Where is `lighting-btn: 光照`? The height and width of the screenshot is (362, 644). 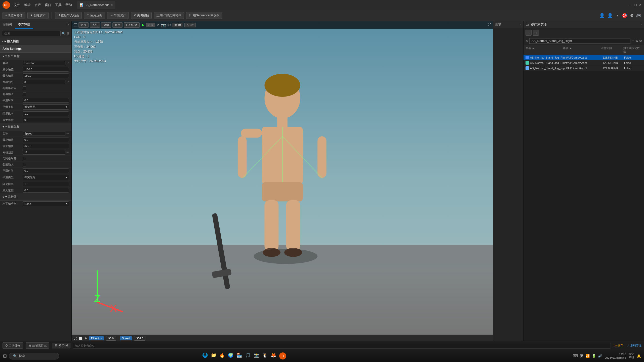 lighting-btn: 光照 is located at coordinates (95, 25).